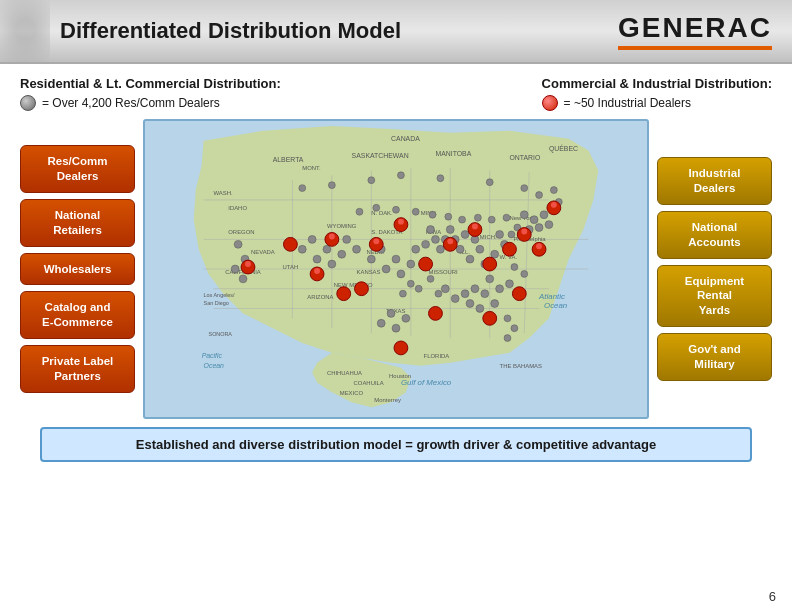  Describe the element at coordinates (380, 156) in the screenshot. I see `svg-text: SASKATCHEWAN` at that location.